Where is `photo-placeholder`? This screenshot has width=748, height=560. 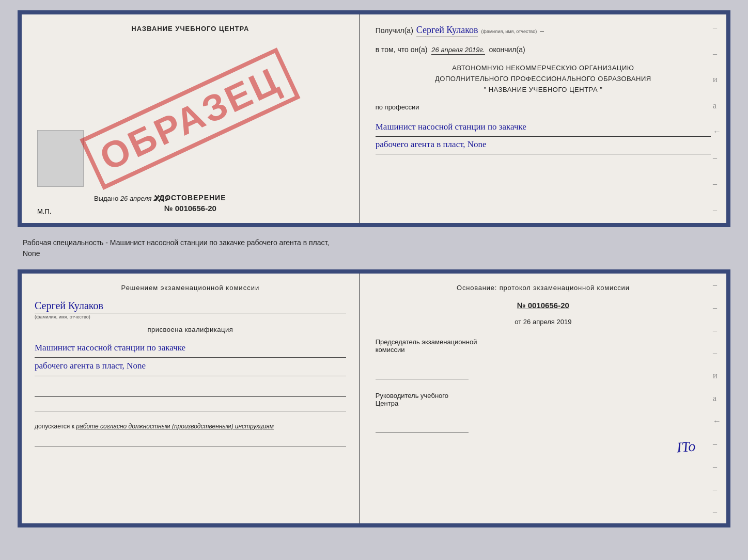
photo-placeholder is located at coordinates (60, 158).